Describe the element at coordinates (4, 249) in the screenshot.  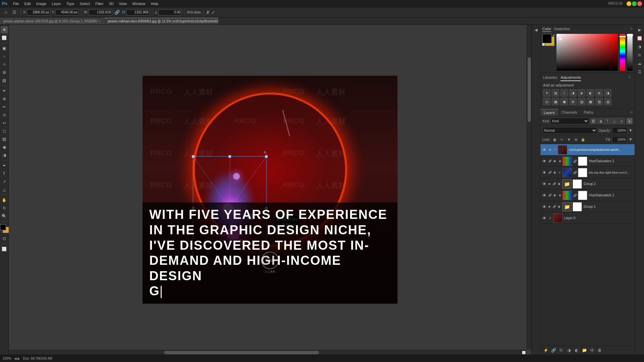
I see `change-screen-mode: ⬜` at that location.